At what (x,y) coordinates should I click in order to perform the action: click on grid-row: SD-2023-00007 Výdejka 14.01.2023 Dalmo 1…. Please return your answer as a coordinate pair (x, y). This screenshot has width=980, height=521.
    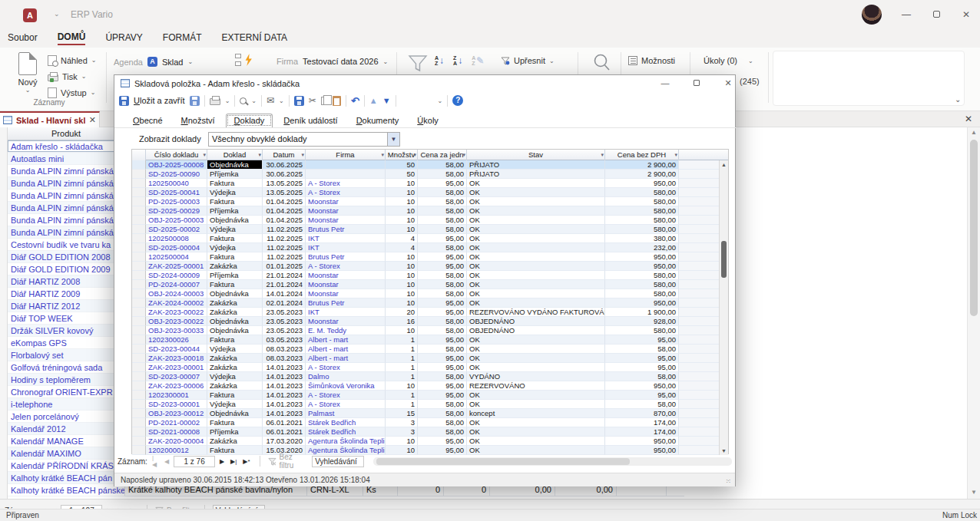
    Looking at the image, I should click on (426, 377).